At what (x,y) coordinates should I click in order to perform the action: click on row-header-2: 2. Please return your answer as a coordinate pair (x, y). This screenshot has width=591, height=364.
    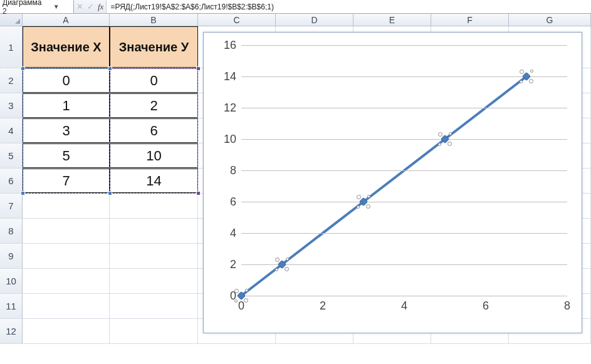
    Looking at the image, I should click on (11, 80).